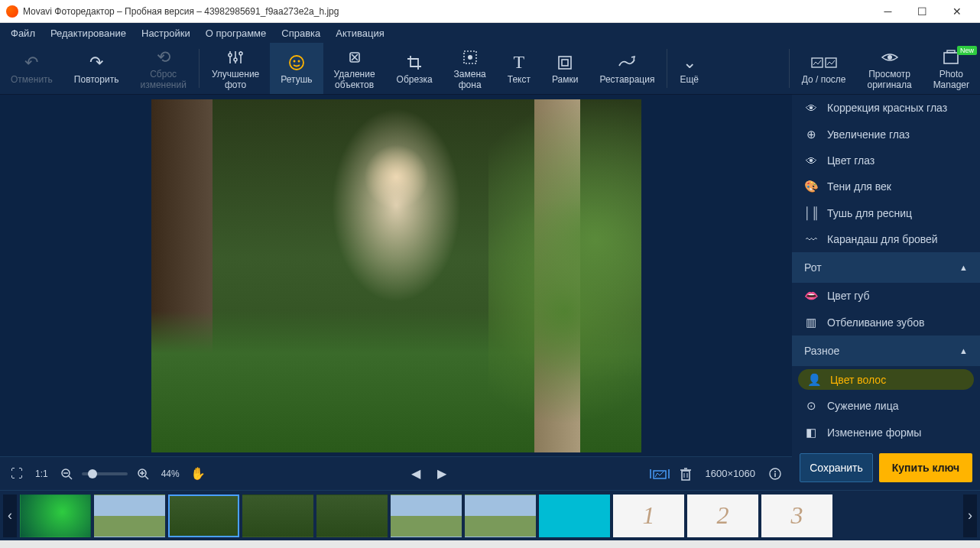 This screenshot has height=548, width=980. I want to click on item-lip-color: 👄 Цвет губ, so click(886, 296).